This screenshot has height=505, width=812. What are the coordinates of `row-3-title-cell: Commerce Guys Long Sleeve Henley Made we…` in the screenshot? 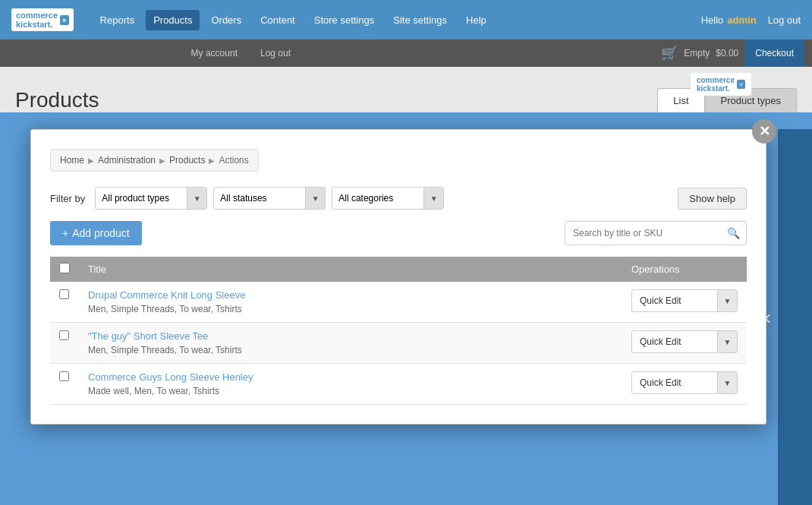 It's located at (351, 384).